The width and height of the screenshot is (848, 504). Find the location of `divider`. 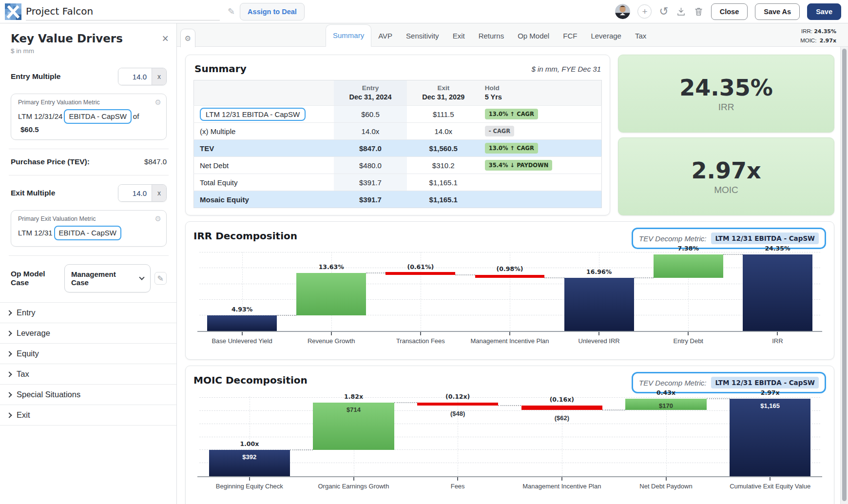

divider is located at coordinates (89, 175).